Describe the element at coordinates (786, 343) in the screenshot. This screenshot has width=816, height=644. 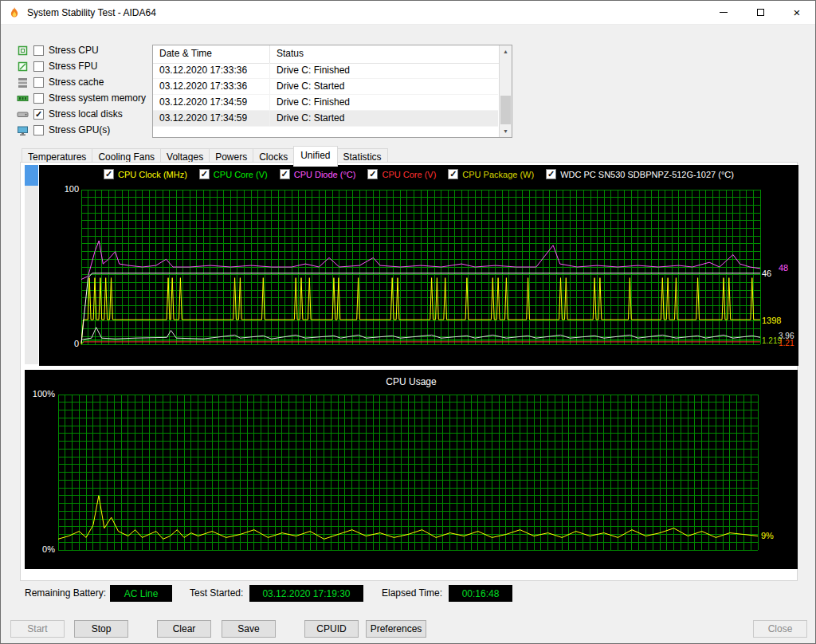
I see `current-value-label: 1.21` at that location.